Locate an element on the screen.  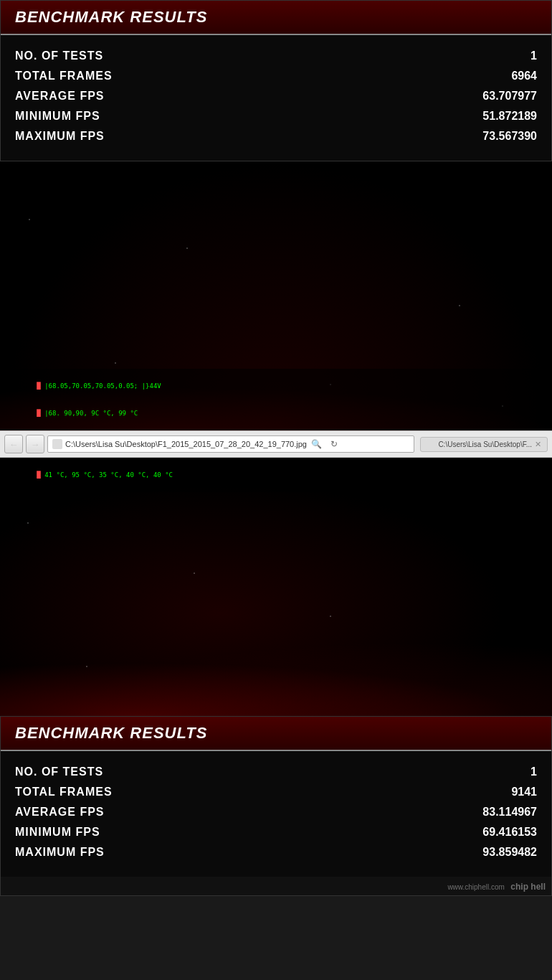
table-row: MAXIMUM FPS 93.859482 is located at coordinates (276, 852).